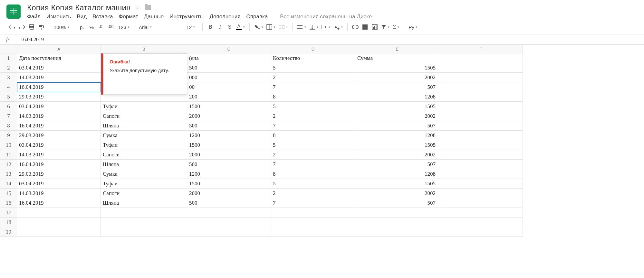 This screenshot has height=278, width=644. I want to click on cell: 000, so click(229, 78).